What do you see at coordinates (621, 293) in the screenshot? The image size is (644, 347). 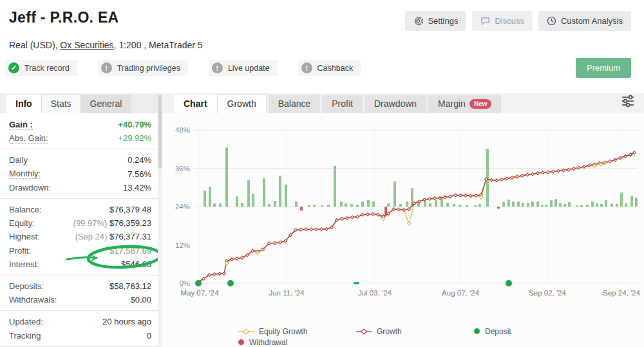 I see `svg-text: Sep 24, '24` at bounding box center [621, 293].